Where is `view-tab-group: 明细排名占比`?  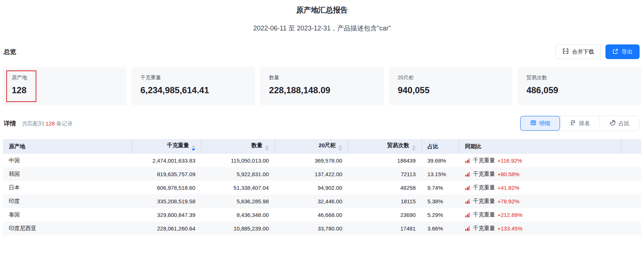 view-tab-group: 明细排名占比 is located at coordinates (580, 123).